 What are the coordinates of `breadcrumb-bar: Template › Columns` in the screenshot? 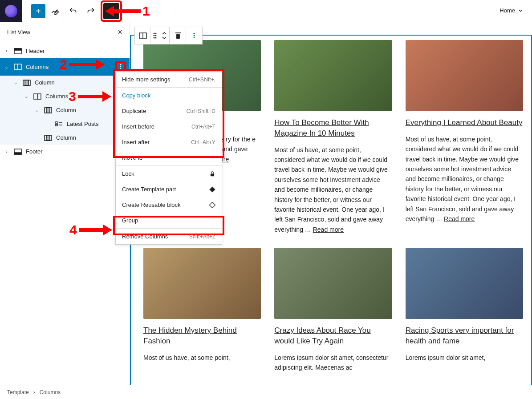 It's located at (266, 392).